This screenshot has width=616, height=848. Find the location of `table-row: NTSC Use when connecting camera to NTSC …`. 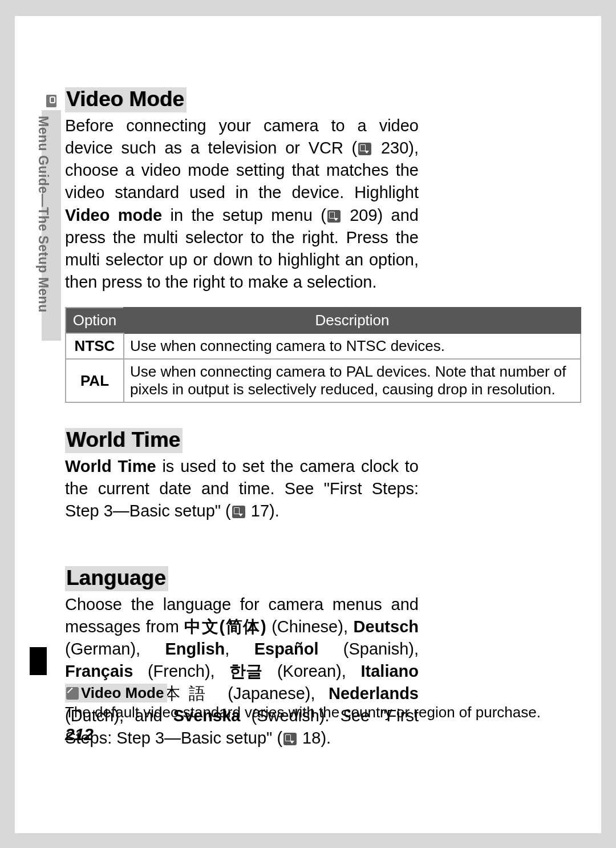

table-row: NTSC Use when connecting camera to NTSC … is located at coordinates (323, 346).